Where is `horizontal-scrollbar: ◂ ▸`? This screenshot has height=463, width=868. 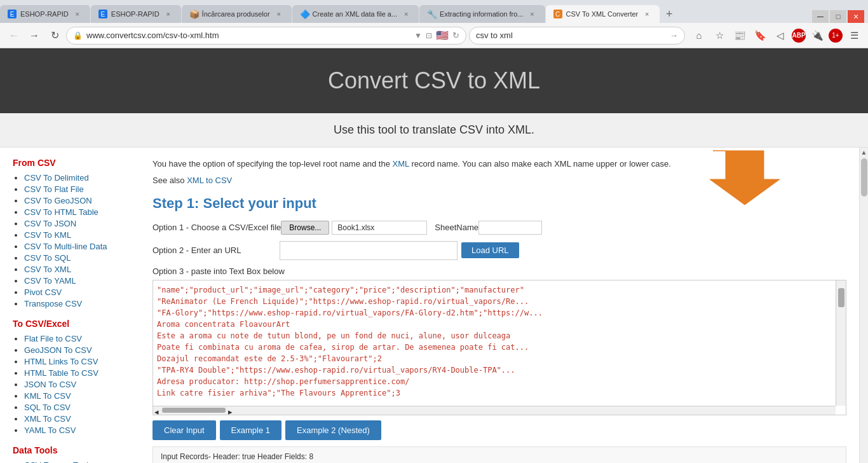 horizontal-scrollbar: ◂ ▸ is located at coordinates (494, 410).